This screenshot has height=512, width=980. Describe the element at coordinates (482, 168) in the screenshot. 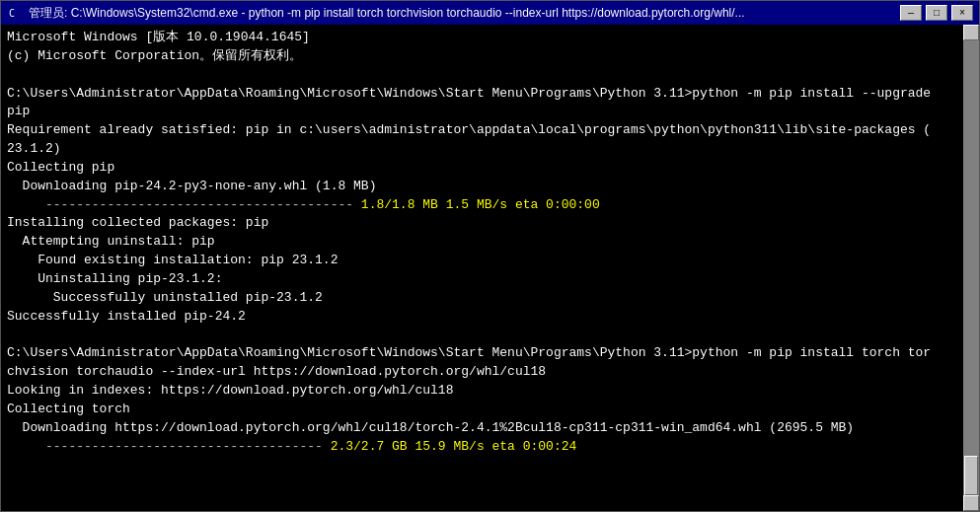

I see `line-8: Collecting pip` at that location.